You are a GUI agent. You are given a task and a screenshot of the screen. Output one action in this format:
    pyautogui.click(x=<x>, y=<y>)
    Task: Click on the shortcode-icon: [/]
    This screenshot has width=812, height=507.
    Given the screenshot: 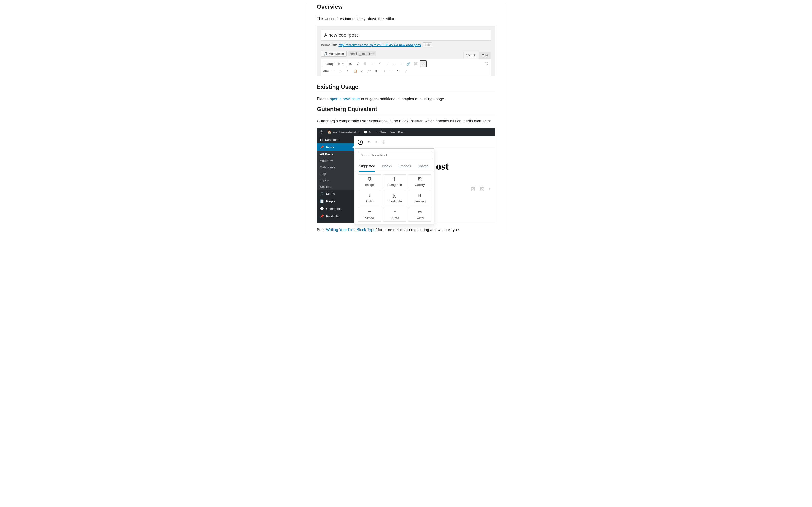 What is the action you would take?
    pyautogui.click(x=395, y=195)
    